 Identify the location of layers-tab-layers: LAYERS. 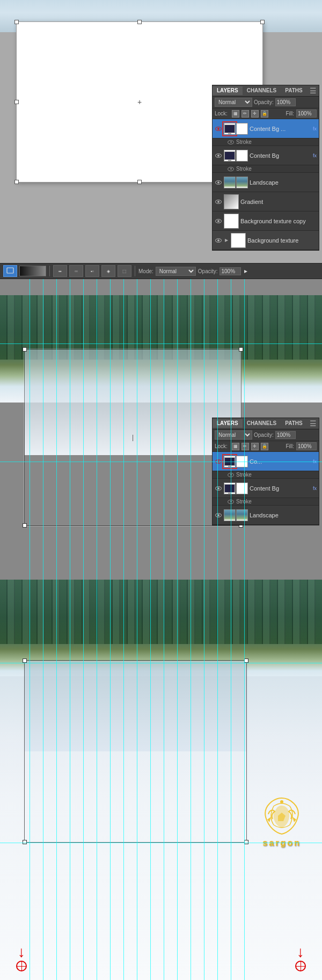
(228, 91).